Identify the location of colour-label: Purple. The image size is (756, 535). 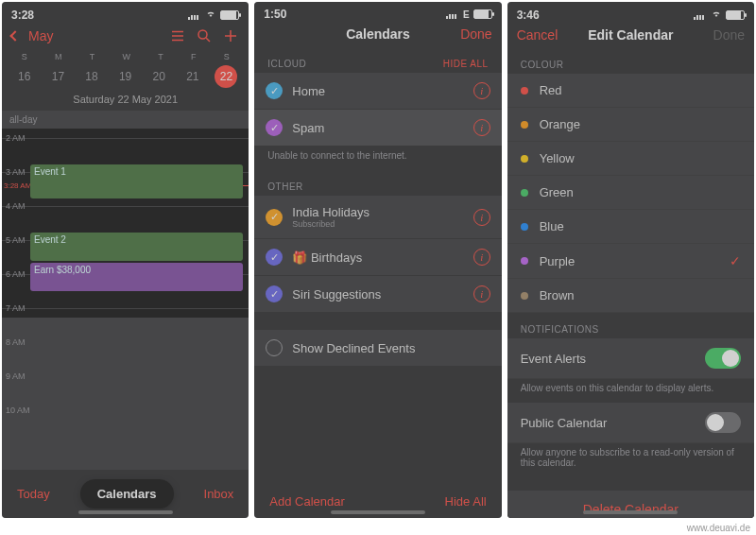
(558, 261).